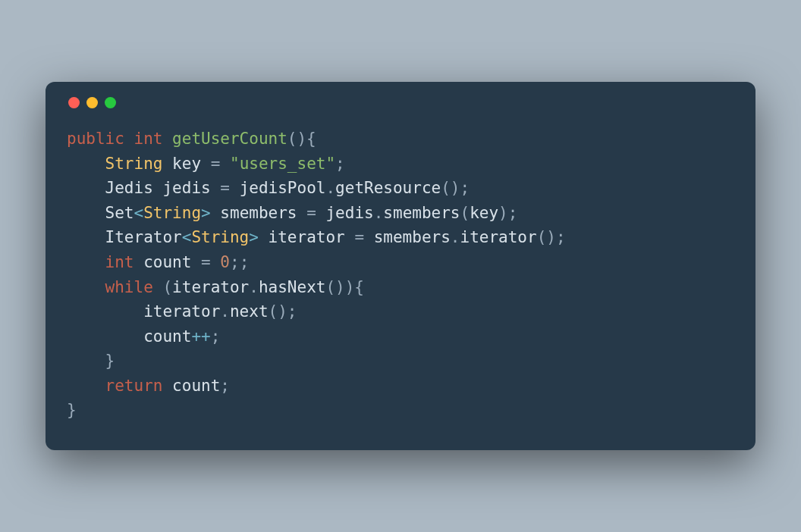  I want to click on type-iterator: Iterator, so click(144, 237).